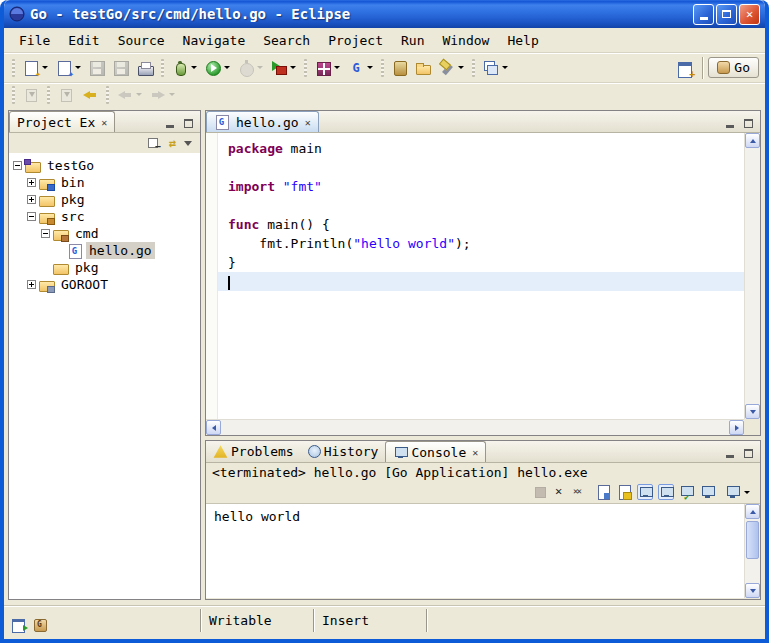  I want to click on tab-problems: Problems, so click(254, 452).